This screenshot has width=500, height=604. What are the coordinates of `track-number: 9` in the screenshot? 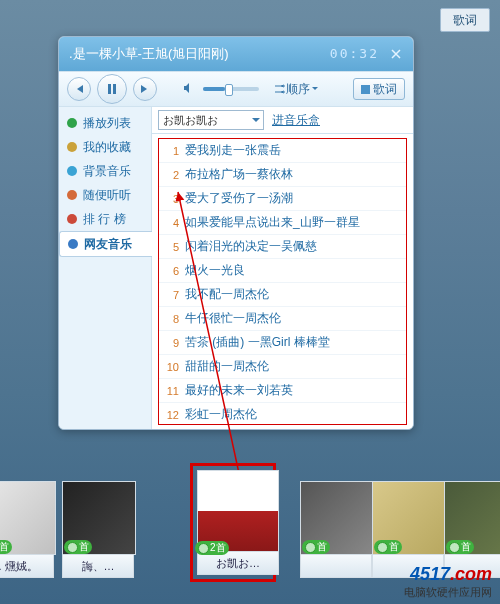 It's located at (171, 343).